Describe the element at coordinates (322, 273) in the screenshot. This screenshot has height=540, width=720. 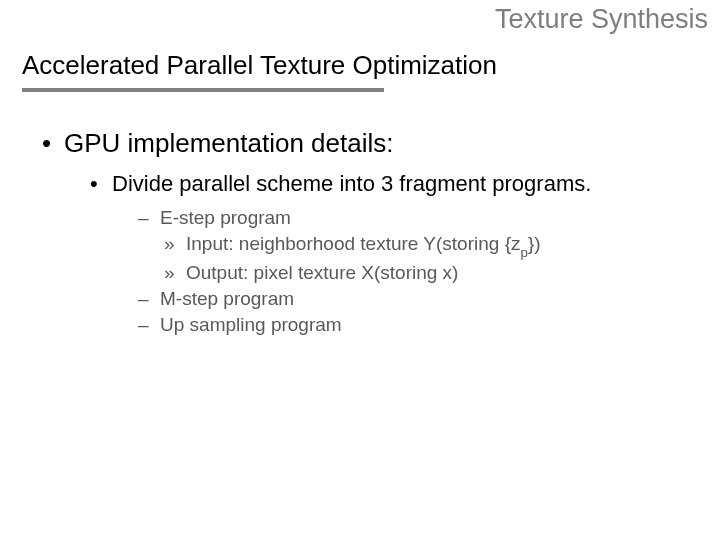
I see `bullet-text: Output: pixel texture X(storing x)` at that location.